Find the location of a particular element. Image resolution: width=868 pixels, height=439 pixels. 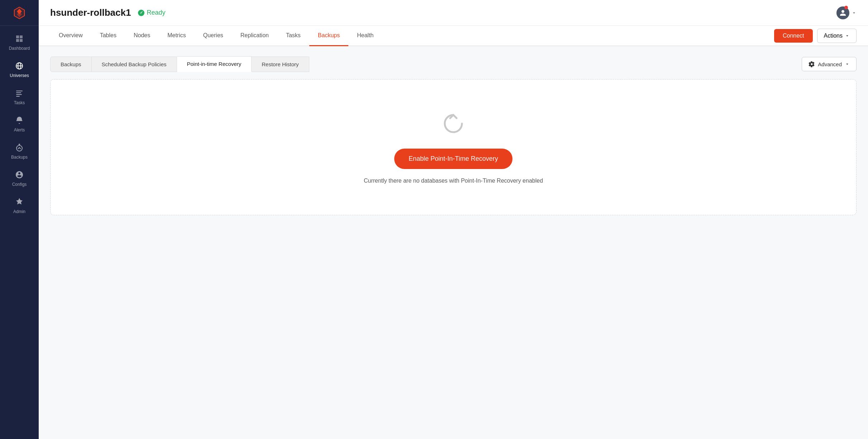

admin-icon is located at coordinates (19, 202).